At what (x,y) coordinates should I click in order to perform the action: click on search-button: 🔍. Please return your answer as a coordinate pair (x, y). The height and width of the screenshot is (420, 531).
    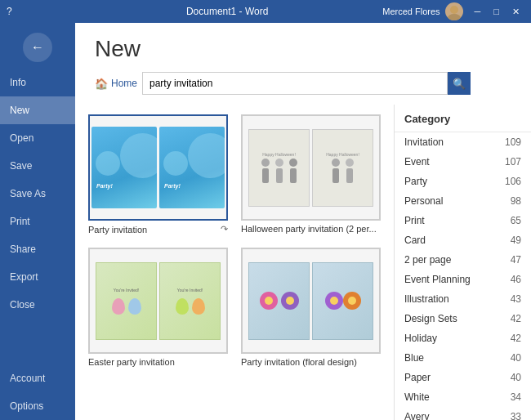
    Looking at the image, I should click on (459, 83).